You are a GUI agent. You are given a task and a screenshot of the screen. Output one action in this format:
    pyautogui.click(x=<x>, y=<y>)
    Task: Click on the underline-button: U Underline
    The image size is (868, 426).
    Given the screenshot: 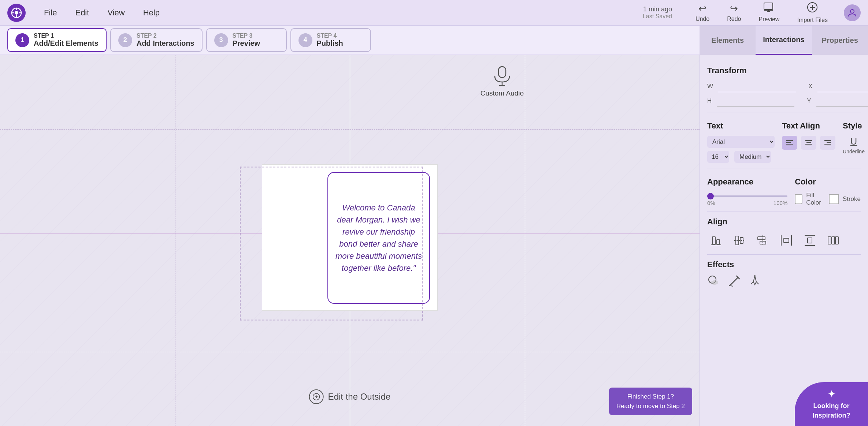 What is the action you would take?
    pyautogui.click(x=854, y=145)
    